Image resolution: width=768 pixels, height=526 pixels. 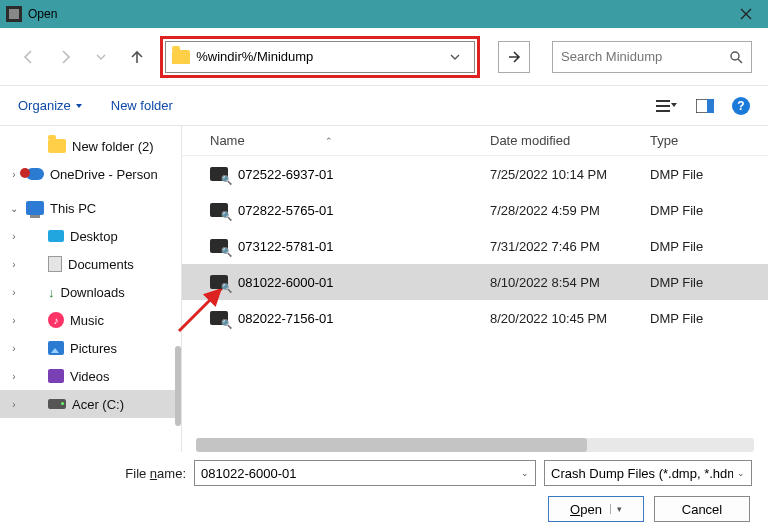 What do you see at coordinates (29, 57) in the screenshot?
I see `arrow-left-icon` at bounding box center [29, 57].